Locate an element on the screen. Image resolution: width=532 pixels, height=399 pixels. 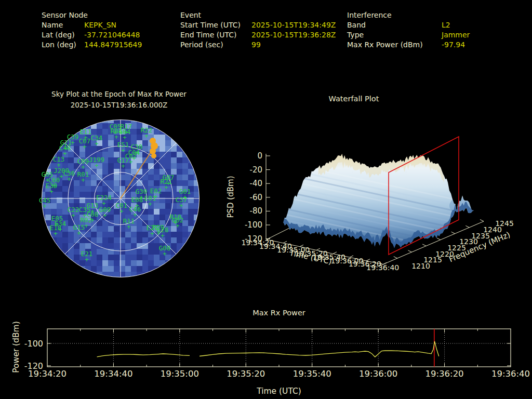
frequency-tick is located at coordinates (453, 233).